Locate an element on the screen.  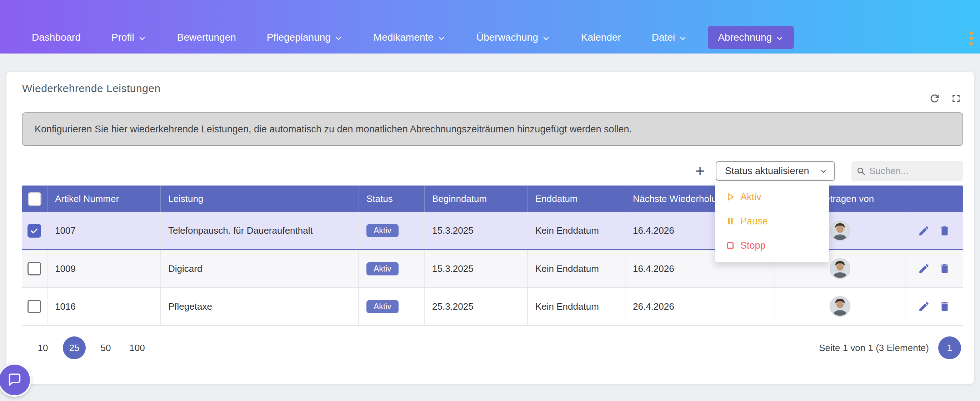
stop-icon is located at coordinates (730, 246).